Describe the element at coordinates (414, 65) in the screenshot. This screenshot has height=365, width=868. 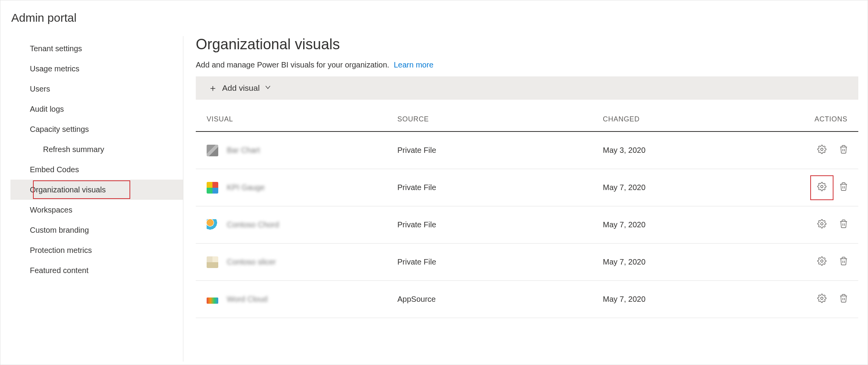
I see `learn-more-link: Learn more` at that location.